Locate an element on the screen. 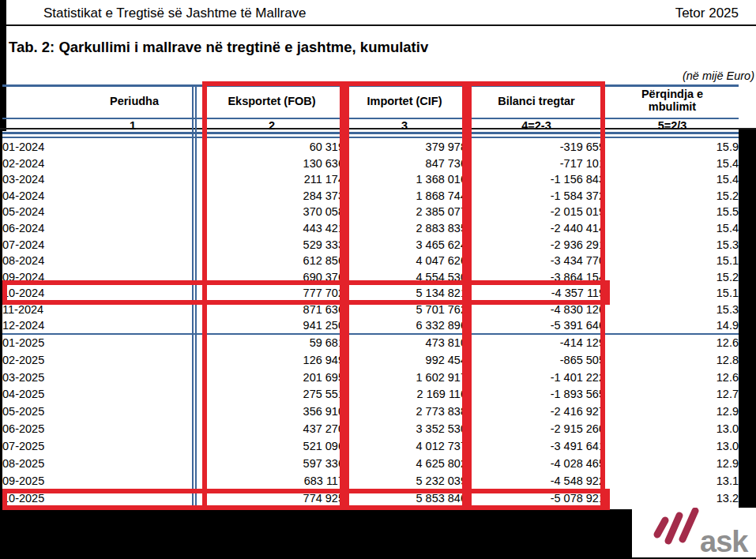 The width and height of the screenshot is (756, 559). table-row: 05-2024370 0582 385 077-2 015 01915.5 is located at coordinates (370, 212).